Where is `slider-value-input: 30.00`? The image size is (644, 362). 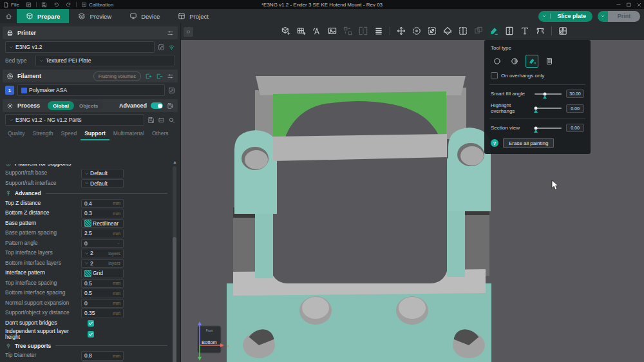 slider-value-input: 30.00 is located at coordinates (575, 94).